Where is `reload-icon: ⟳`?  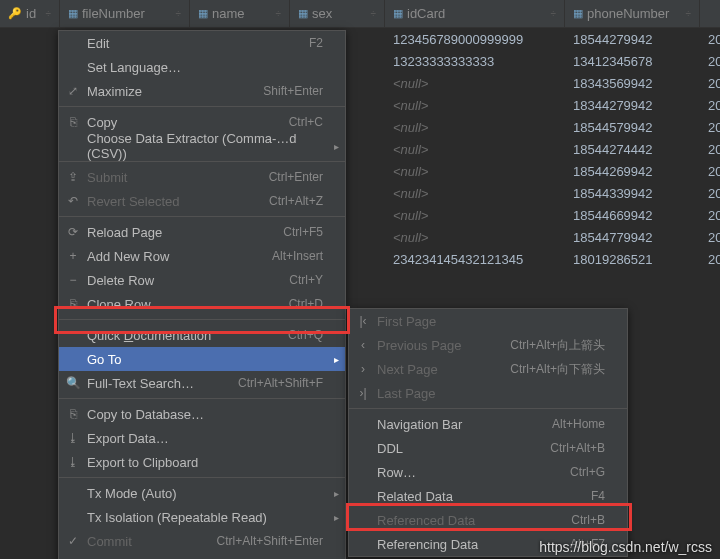
reload-icon: ⟳ is located at coordinates (73, 232).